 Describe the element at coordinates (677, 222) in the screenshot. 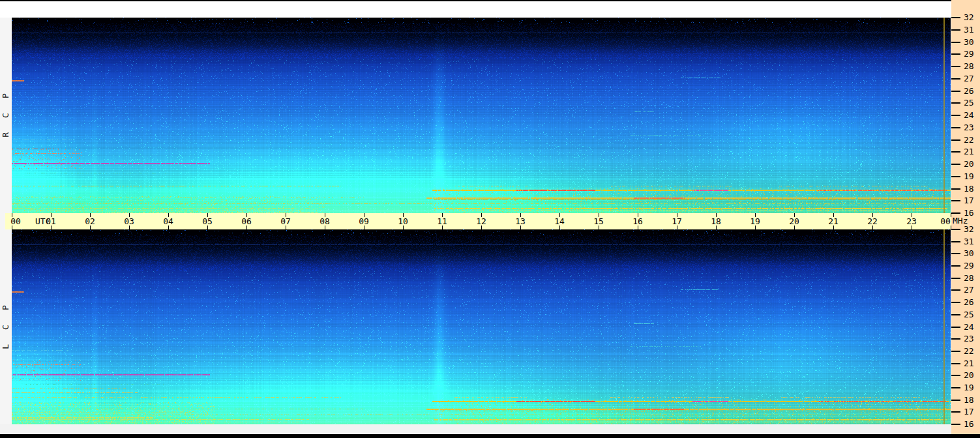

I see `time-tick-label: 17` at that location.